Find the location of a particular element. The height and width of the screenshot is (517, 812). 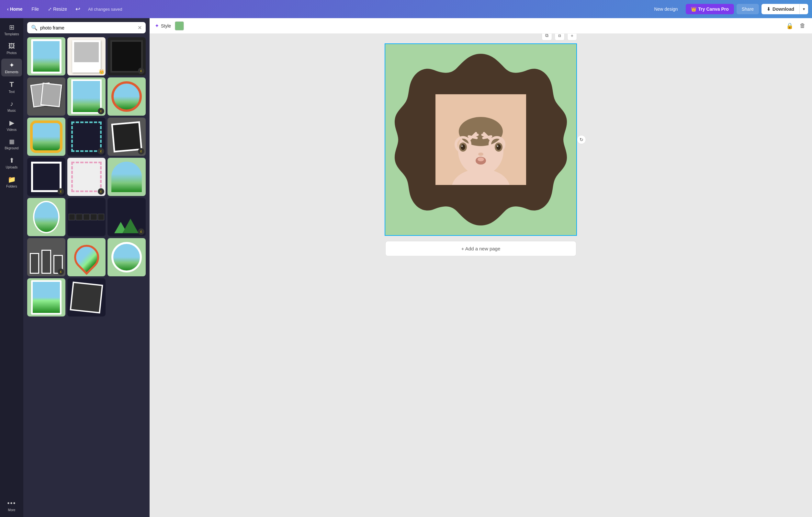

sidebar-item-templates: ⊞ Templates is located at coordinates (11, 30).